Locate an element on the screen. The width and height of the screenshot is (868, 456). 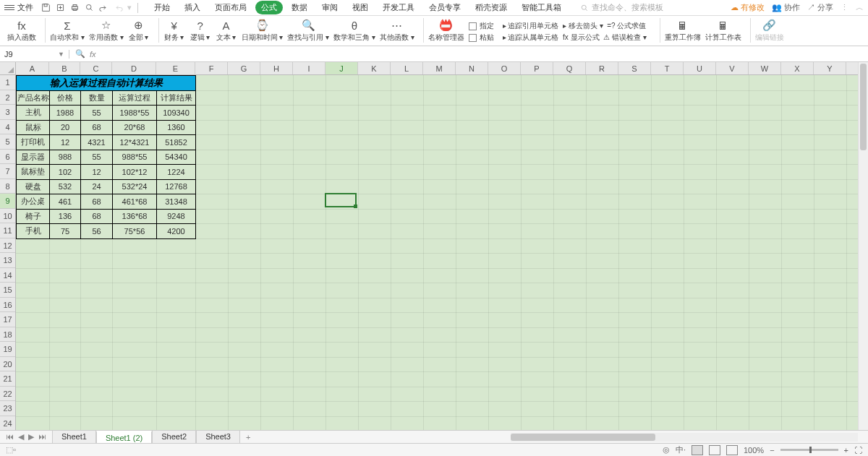
fx-icon: fx is located at coordinates (93, 54).